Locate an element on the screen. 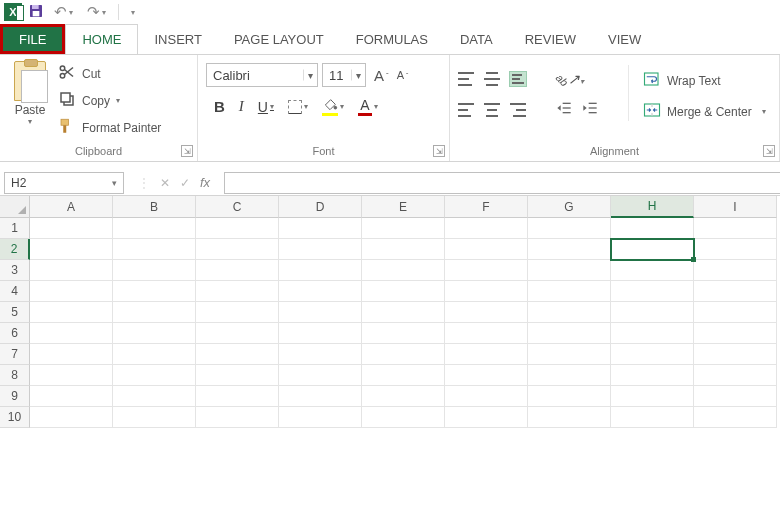 The width and height of the screenshot is (780, 508). align-right-button is located at coordinates (518, 110).